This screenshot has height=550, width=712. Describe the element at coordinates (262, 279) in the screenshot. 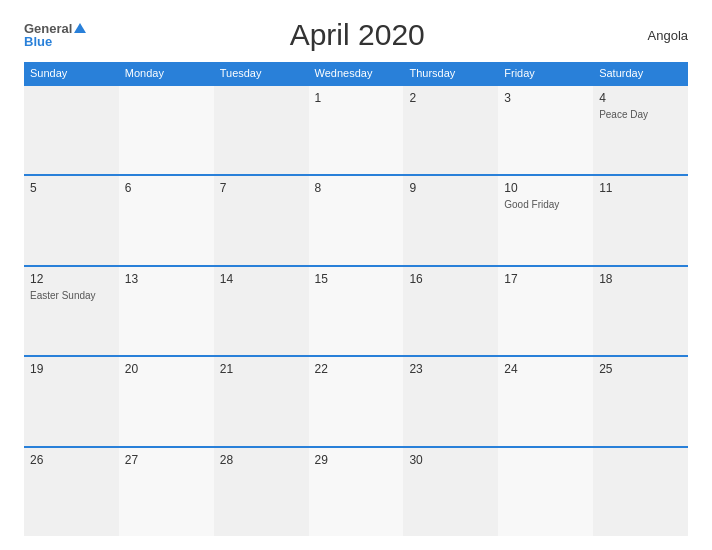

I see `day-number: 14` at that location.